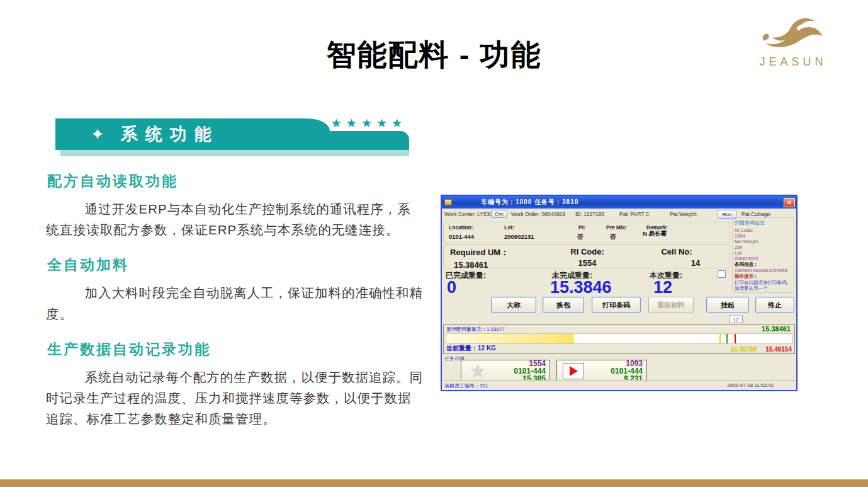  Describe the element at coordinates (619, 339) in the screenshot. I see `progress-panel: 显示配料重量为：1.03977 15.38461 当前重量：12 KG 15.3…` at that location.